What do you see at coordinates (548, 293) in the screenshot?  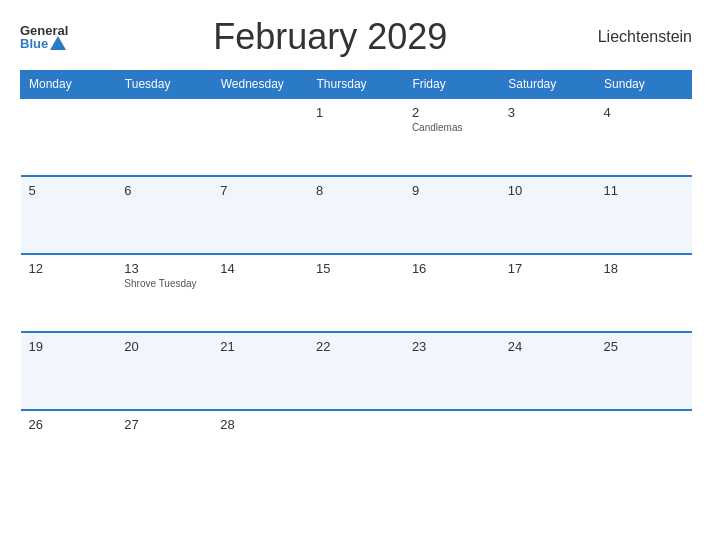 I see `day-cell: 17` at bounding box center [548, 293].